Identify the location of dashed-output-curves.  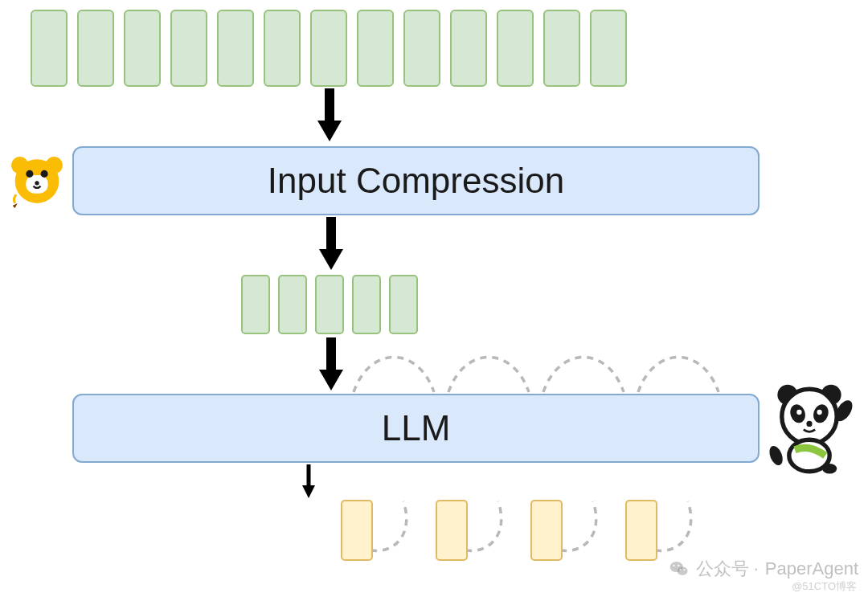
(529, 515).